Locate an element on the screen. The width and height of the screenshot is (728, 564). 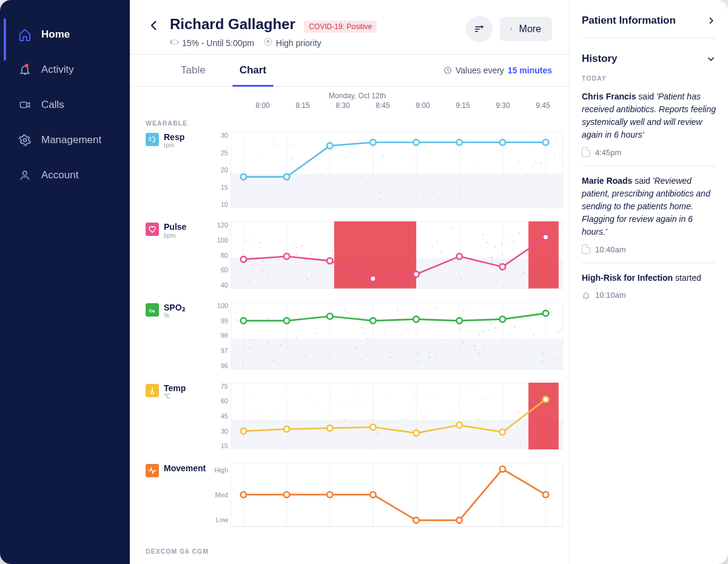
sidebar-item-home: Home is located at coordinates (65, 35).